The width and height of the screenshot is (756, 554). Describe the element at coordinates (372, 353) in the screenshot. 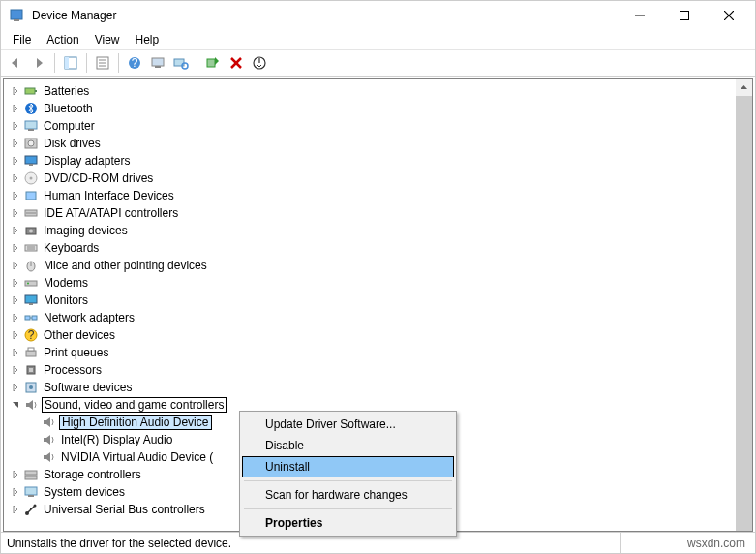

I see `tree-item: Print queues` at that location.